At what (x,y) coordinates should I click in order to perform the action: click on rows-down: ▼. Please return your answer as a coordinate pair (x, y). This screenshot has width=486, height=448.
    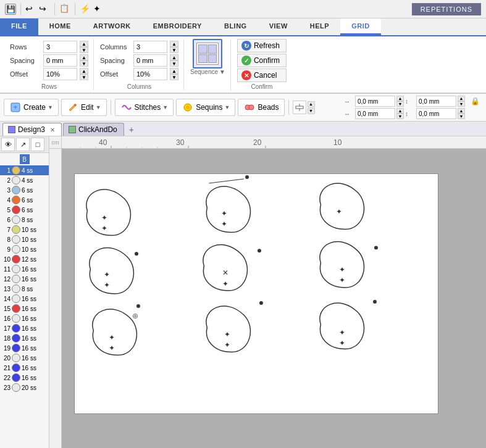
    Looking at the image, I should click on (84, 50).